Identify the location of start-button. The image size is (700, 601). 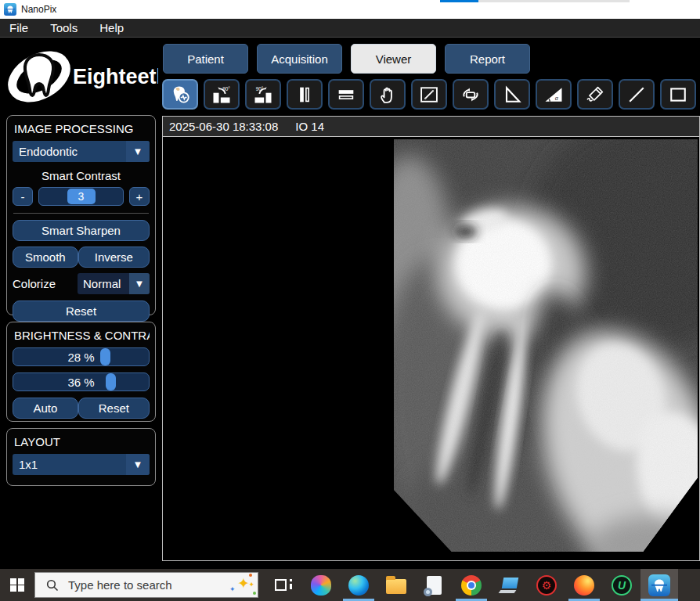
(17, 585).